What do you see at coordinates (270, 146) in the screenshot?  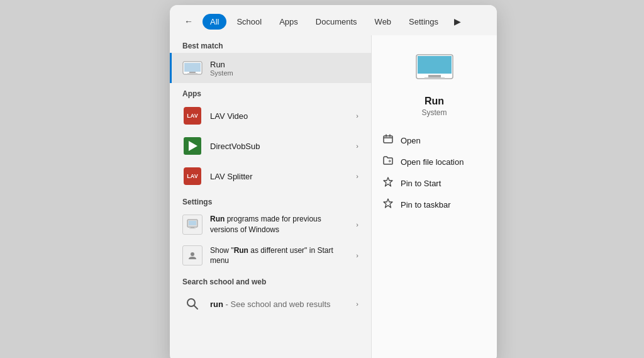 I see `result-directvobsub: DirectVobSub ›` at bounding box center [270, 146].